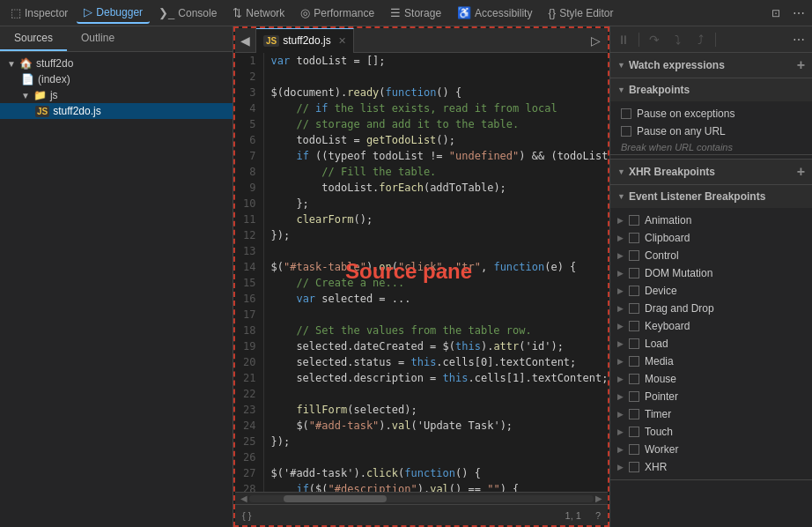 Image resolution: width=812 pixels, height=527 pixels. I want to click on url-filter-input, so click(712, 148).